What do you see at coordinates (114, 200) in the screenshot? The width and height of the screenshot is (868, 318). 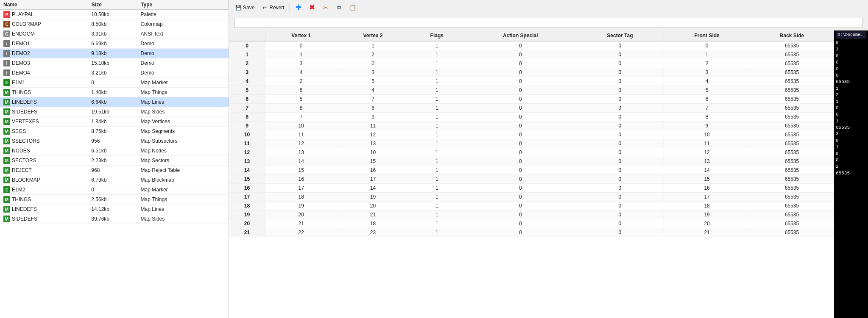 I see `table-row: M THINGS 2.56kb Map Things` at bounding box center [114, 200].